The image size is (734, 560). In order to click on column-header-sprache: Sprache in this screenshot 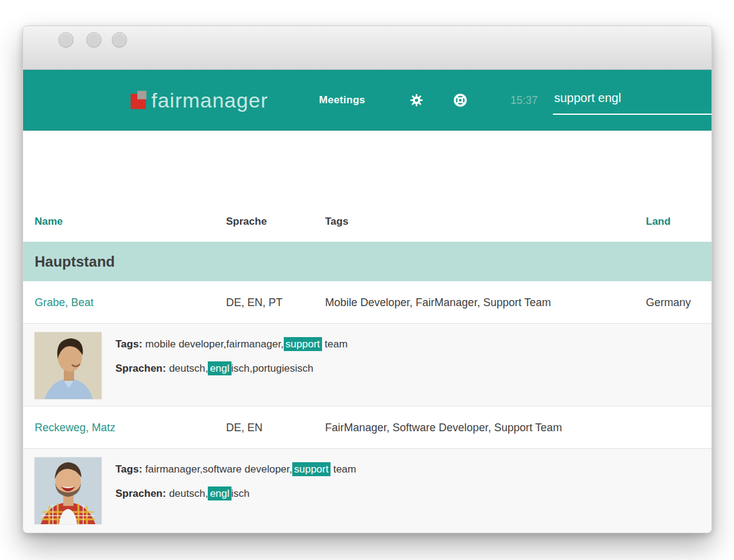, I will do `click(247, 222)`.